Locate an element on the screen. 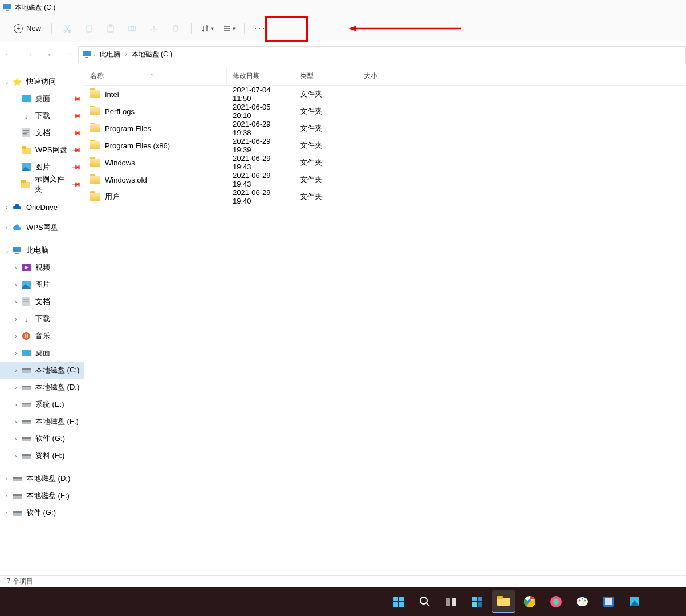  sidebar-pc-item: ›本地磁盘 (D:) is located at coordinates (42, 387).